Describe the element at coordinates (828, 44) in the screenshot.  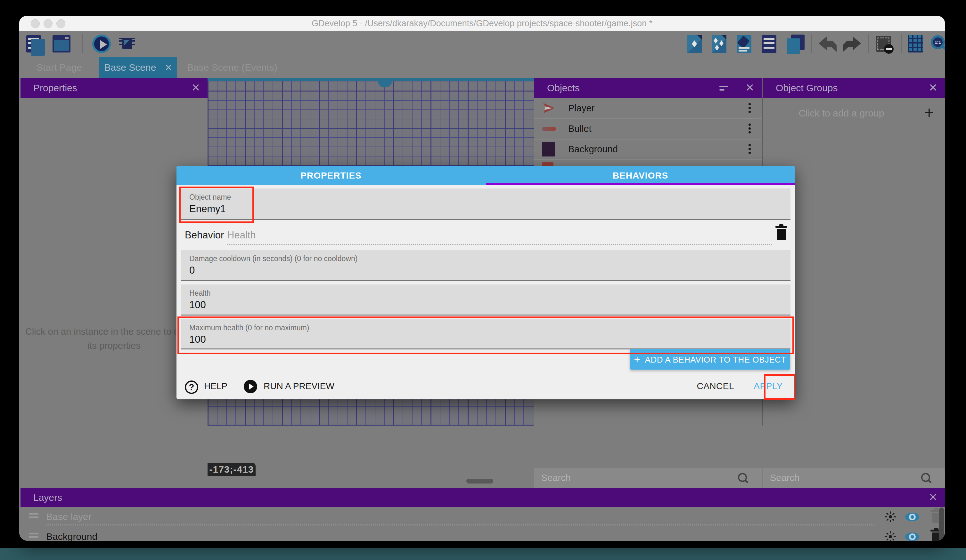
I see `undo-icon` at that location.